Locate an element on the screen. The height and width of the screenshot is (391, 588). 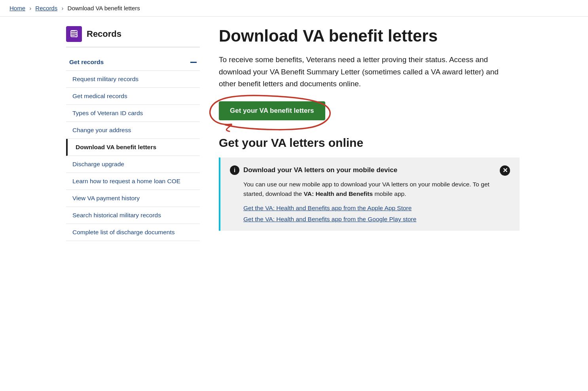
info-box-mobile: i Download your VA letters on your mobil… is located at coordinates (369, 194).